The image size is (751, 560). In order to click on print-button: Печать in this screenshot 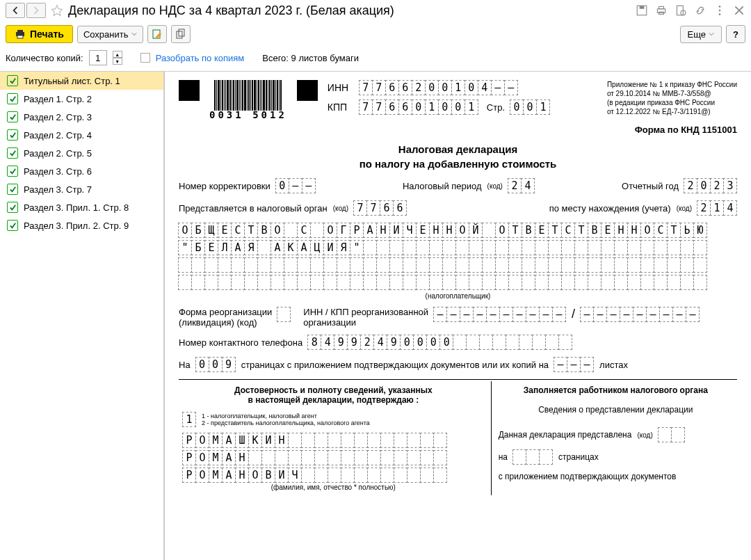, I will do `click(39, 34)`.